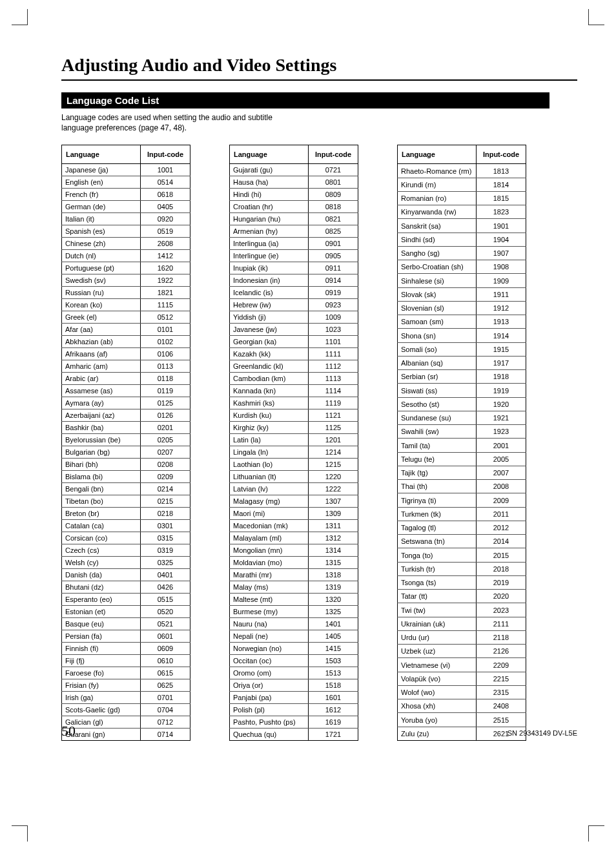 Image resolution: width=616 pixels, height=848 pixels. I want to click on code-cell: 1023, so click(333, 329).